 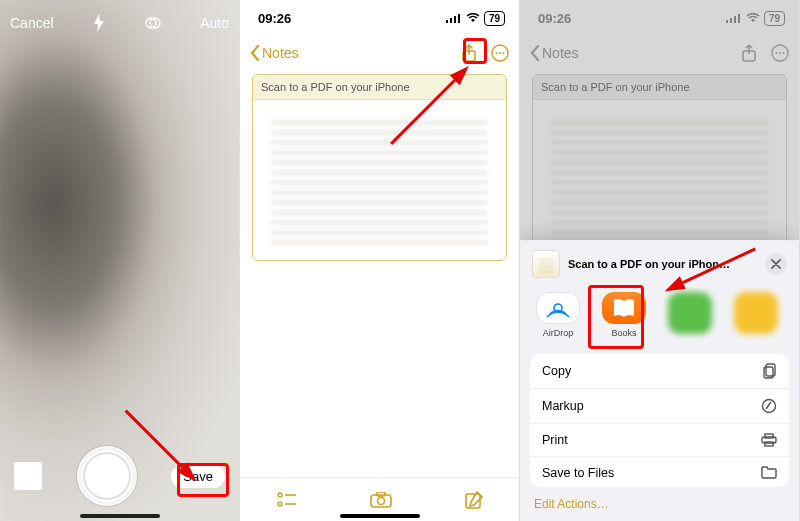 What do you see at coordinates (274, 18) in the screenshot?
I see `status-time: 09:26` at bounding box center [274, 18].